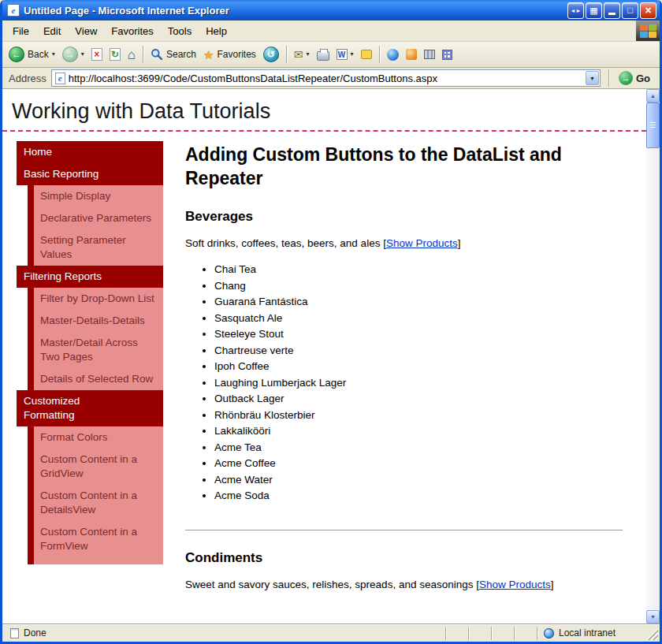  What do you see at coordinates (70, 54) in the screenshot?
I see `forward-icon: →` at bounding box center [70, 54].